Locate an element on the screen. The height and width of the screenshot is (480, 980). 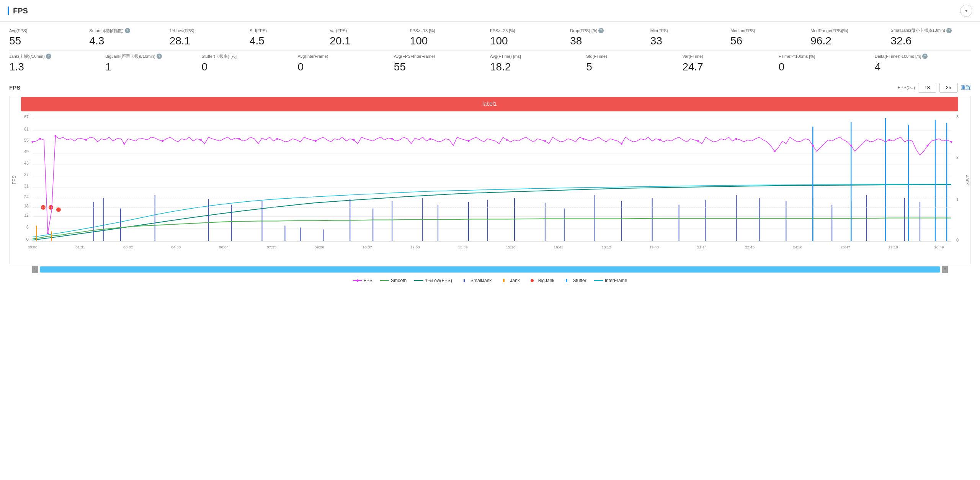
scrollbar-left-handle: ⠿ is located at coordinates (35, 269).